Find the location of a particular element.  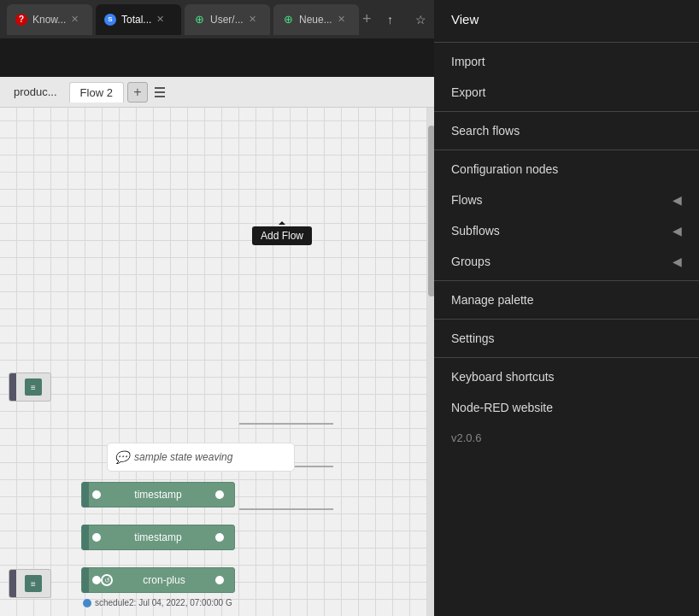

menu-item-website: Node-RED website is located at coordinates (567, 408).